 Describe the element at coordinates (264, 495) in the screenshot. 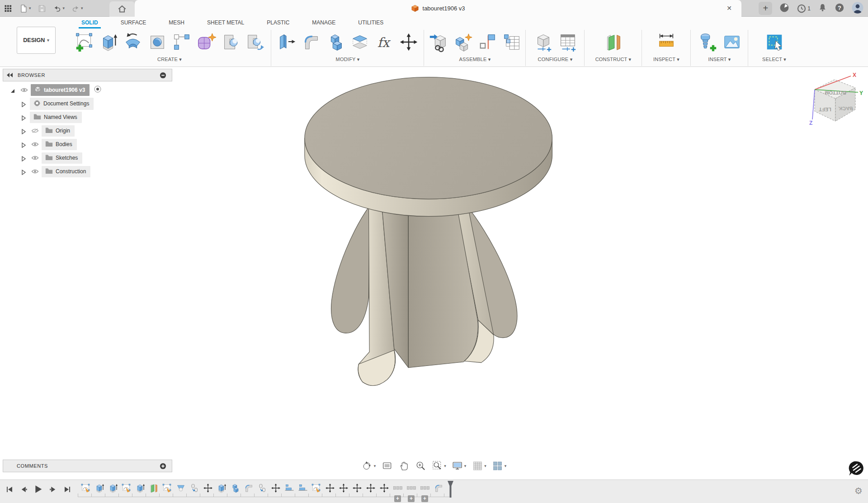

I see `timeline-track` at that location.